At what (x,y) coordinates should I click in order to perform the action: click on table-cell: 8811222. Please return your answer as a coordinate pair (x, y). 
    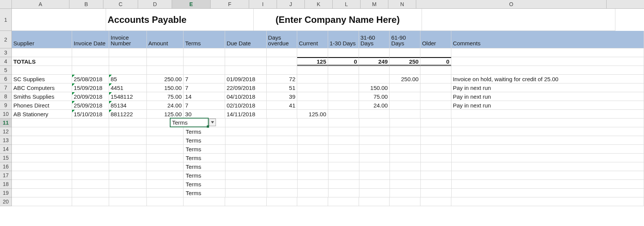
    Looking at the image, I should click on (128, 114).